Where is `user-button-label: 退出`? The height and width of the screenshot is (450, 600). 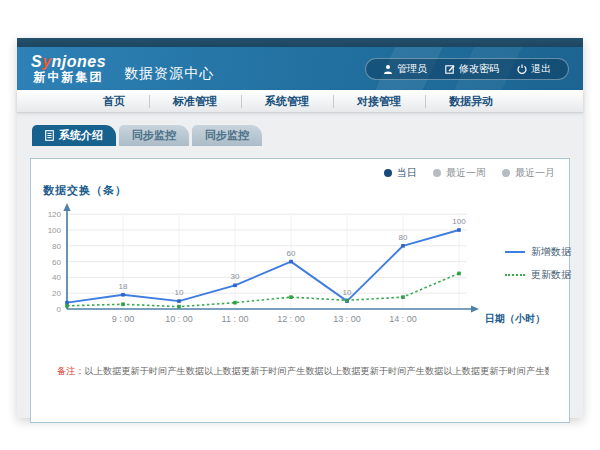
user-button-label: 退出 is located at coordinates (541, 69).